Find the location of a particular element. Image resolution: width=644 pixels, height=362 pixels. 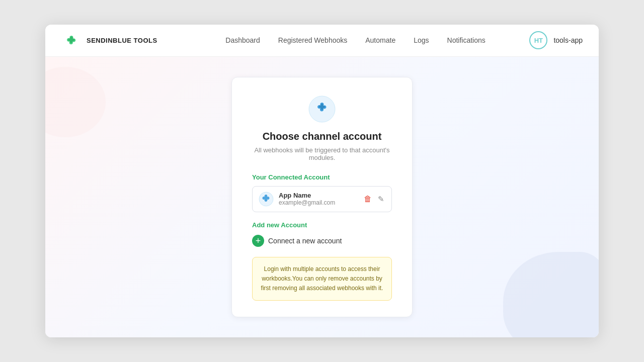

app-title: SENDINBLUE TOOLS is located at coordinates (122, 40).